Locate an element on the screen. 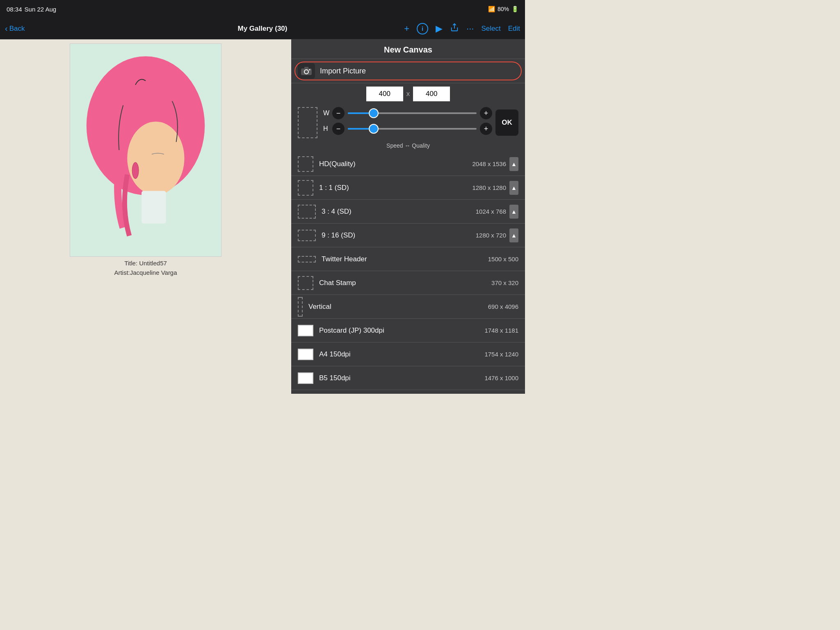 Image resolution: width=840 pixels, height=630 pixels. status-bar: 08:34 Sun 22 Aug 📶 80% 🔋 is located at coordinates (262, 9).